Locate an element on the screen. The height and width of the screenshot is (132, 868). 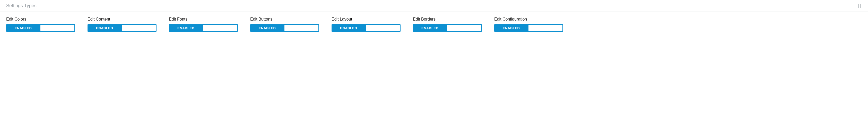
toggle-edit-configuration: ENABLED is located at coordinates (529, 28).